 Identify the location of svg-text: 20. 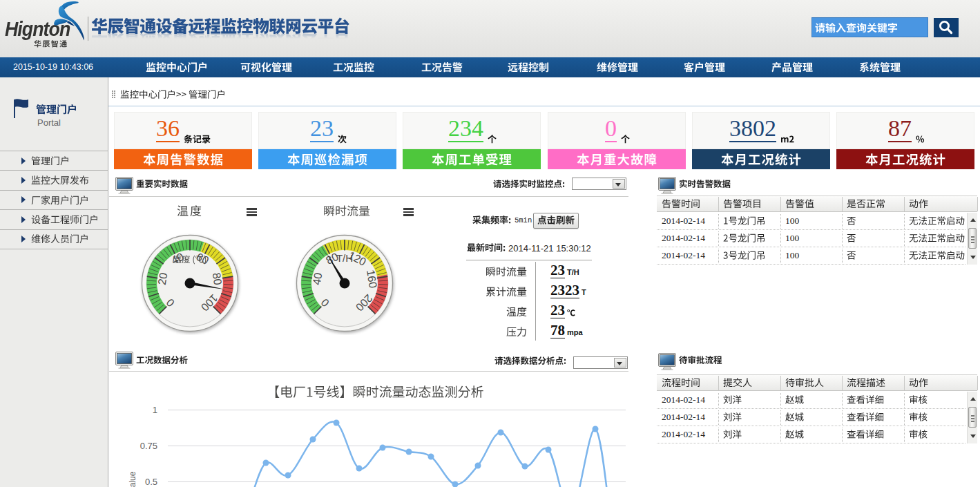
(162, 278).